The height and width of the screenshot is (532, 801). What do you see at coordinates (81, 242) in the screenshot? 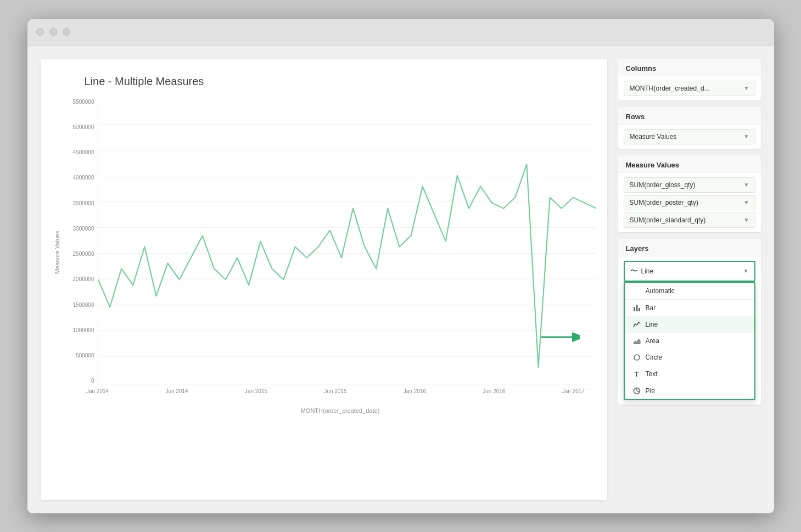
I see `y-axis: 5500000 5000000 4500000 4000000 3500000 …` at bounding box center [81, 242].